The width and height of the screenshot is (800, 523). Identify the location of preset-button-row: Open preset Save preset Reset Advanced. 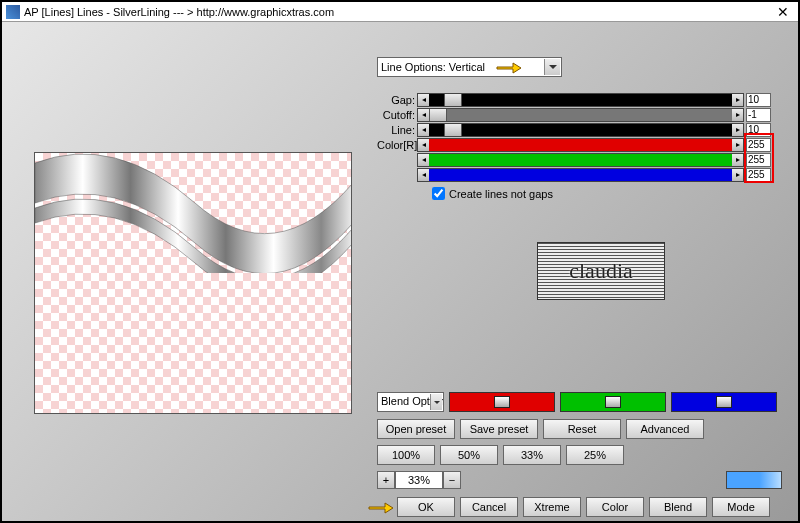
(540, 429).